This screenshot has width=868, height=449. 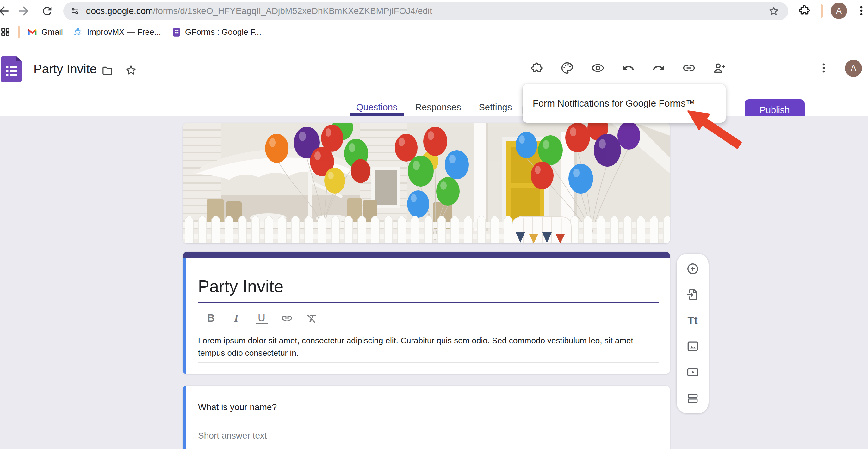 What do you see at coordinates (117, 32) in the screenshot?
I see `bookmark-improvmx: ImprovMX — Free...` at bounding box center [117, 32].